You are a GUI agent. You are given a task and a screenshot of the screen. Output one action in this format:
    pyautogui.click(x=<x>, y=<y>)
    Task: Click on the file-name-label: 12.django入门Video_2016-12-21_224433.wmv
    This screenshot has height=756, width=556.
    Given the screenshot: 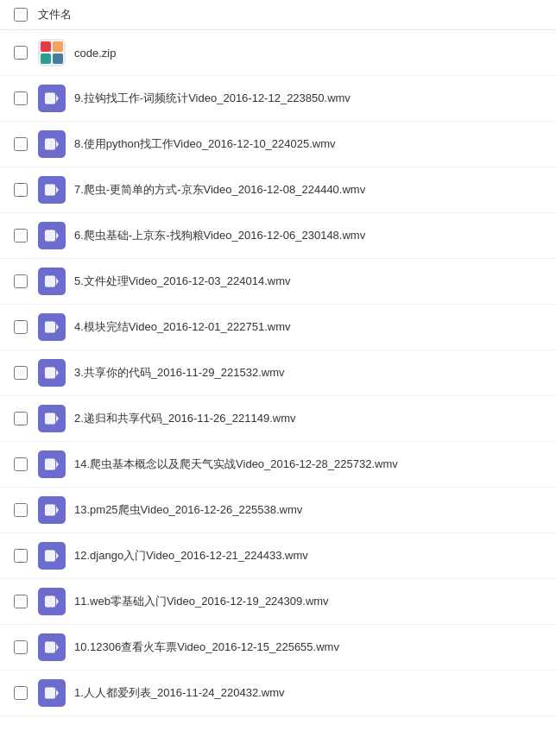 What is the action you would take?
    pyautogui.click(x=192, y=556)
    